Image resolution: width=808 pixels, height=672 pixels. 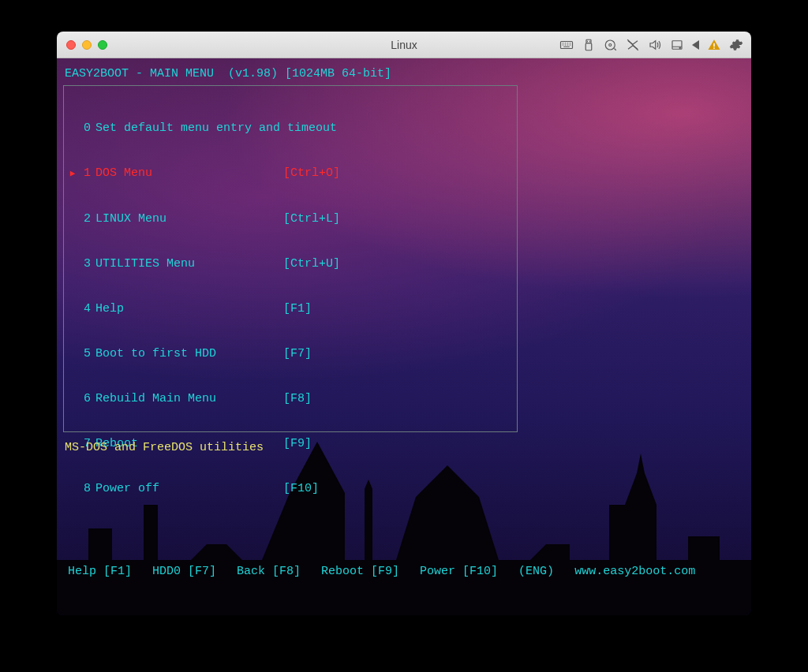 What do you see at coordinates (287, 353) in the screenshot?
I see `menu-item-5: 5 Boot to first HDD [F7]` at bounding box center [287, 353].